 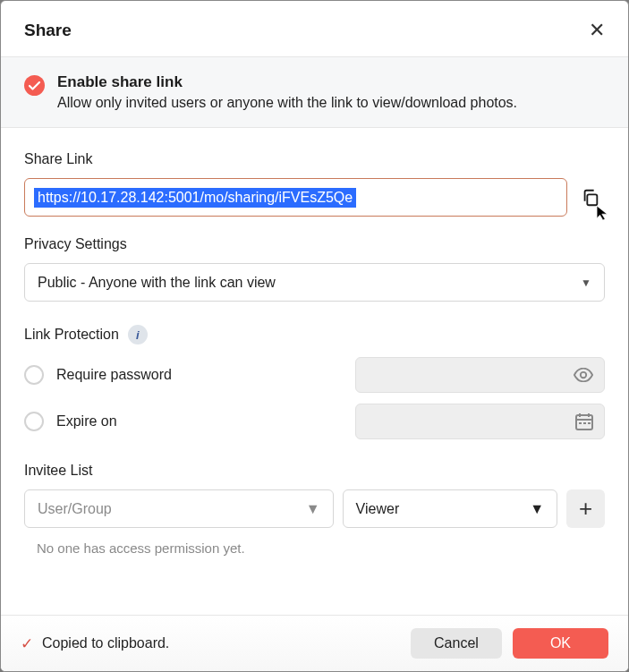 I want to click on cursor-icon, so click(x=604, y=213).